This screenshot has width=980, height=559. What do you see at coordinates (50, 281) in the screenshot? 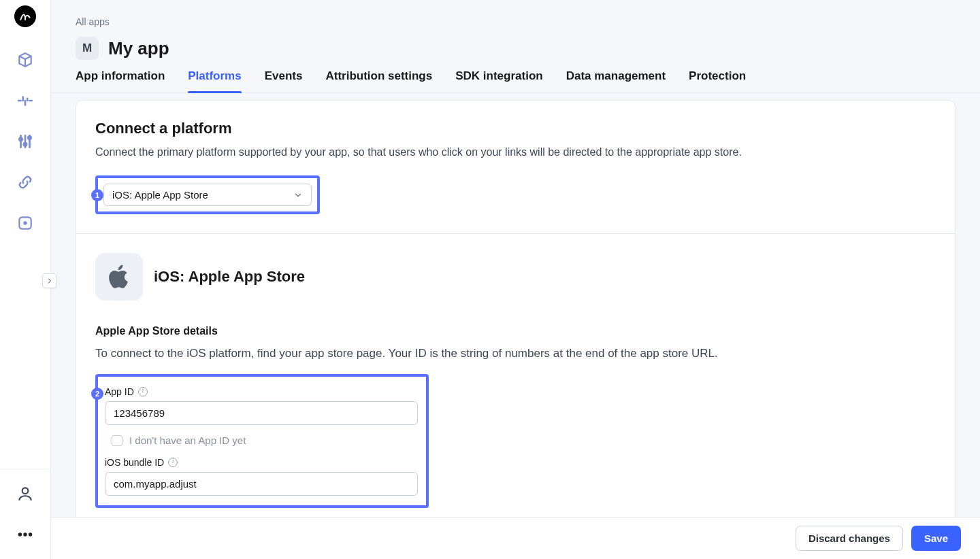
I see `chevron-right-icon` at bounding box center [50, 281].